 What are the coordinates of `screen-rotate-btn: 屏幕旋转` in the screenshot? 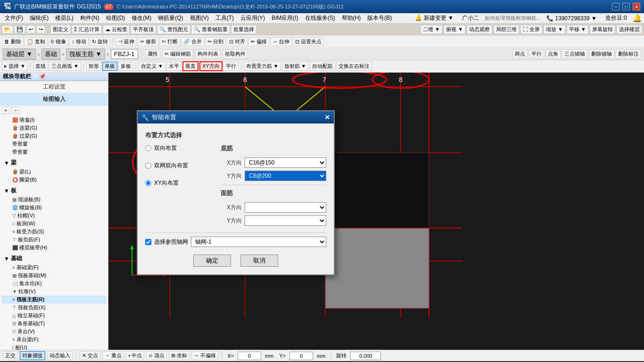 It's located at (603, 29).